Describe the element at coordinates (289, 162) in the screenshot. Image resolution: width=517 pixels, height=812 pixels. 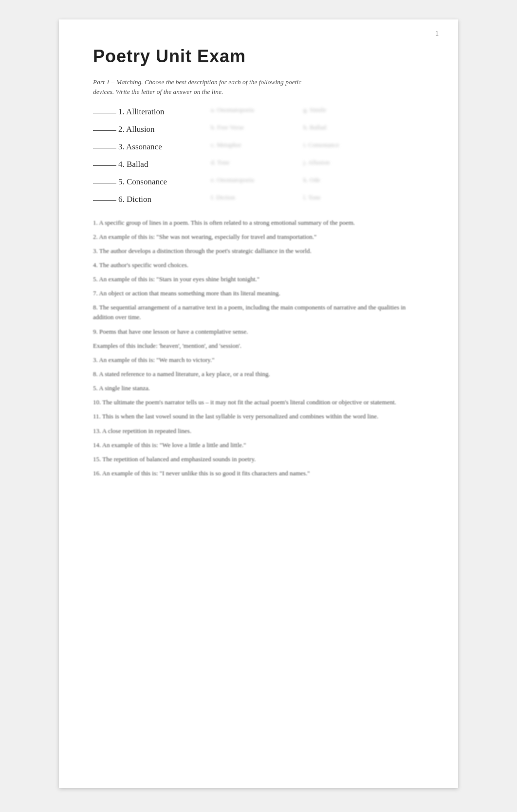
I see `answer-cols: d. Tone j. Allusion` at that location.